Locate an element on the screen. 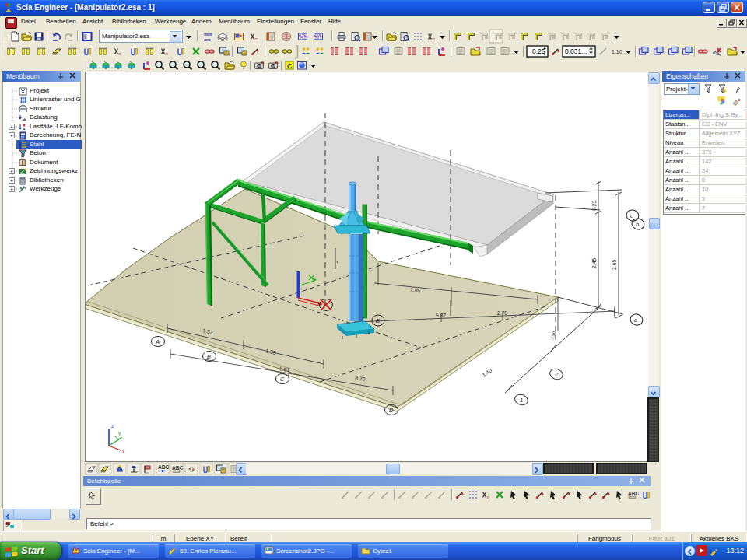  svg-text: 2 is located at coordinates (556, 375).